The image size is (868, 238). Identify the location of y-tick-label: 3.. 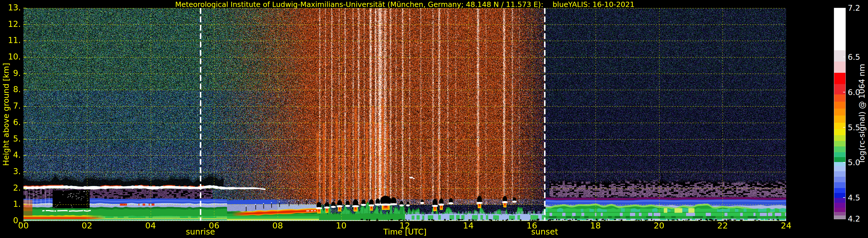
(10, 172).